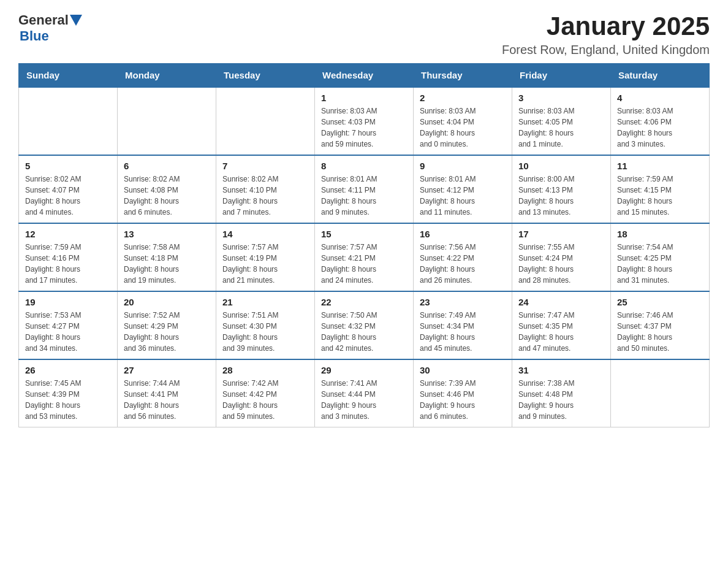 The height and width of the screenshot is (563, 728). Describe the element at coordinates (364, 189) in the screenshot. I see `calendar-week-row: 5Sunrise: 8:02 AMSunset: 4:07 PMDaylight…` at that location.